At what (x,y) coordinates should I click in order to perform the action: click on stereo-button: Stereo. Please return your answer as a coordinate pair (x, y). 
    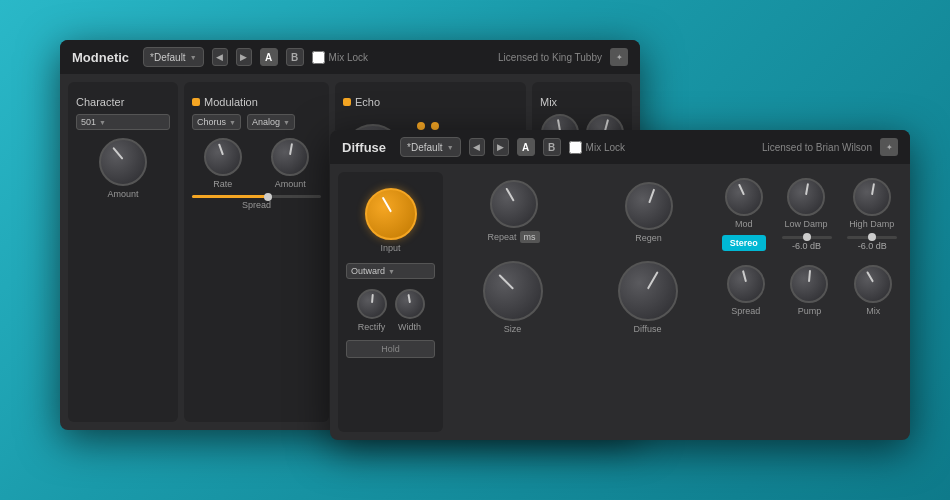
    Looking at the image, I should click on (744, 243).